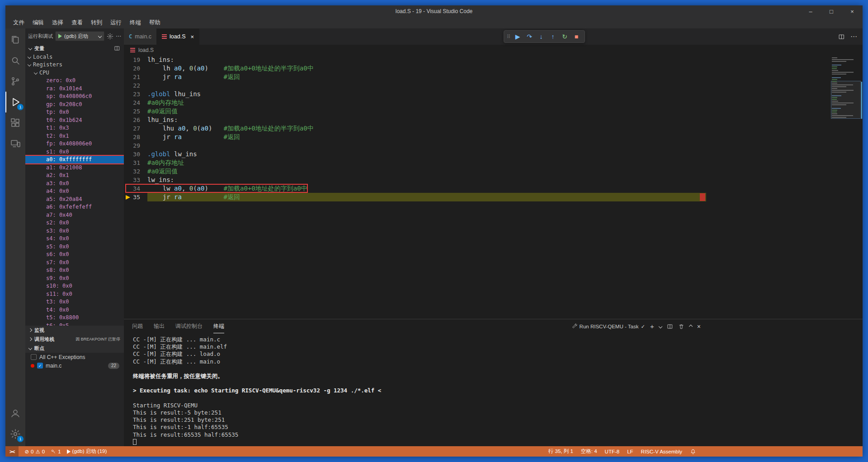  Describe the element at coordinates (140, 37) in the screenshot. I see `tab-main-c: Cmain.c` at that location.